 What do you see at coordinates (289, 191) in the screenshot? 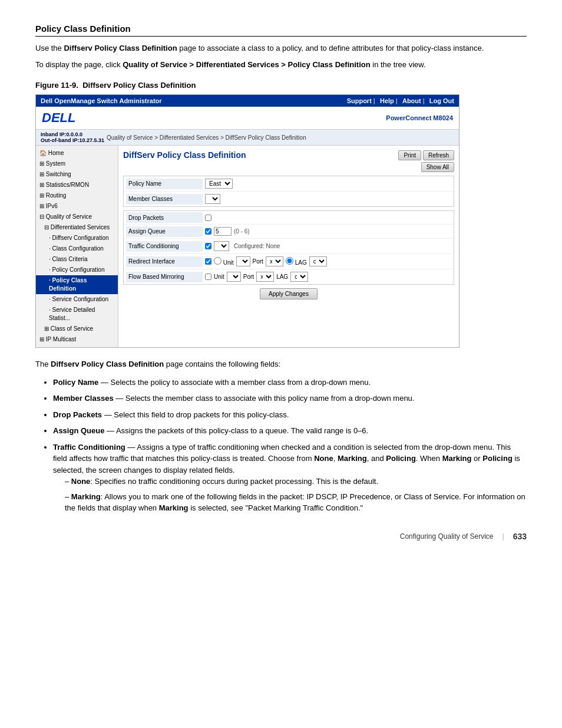
I see `sc-form-section-1: Policy Name East Member Classes` at bounding box center [289, 191].